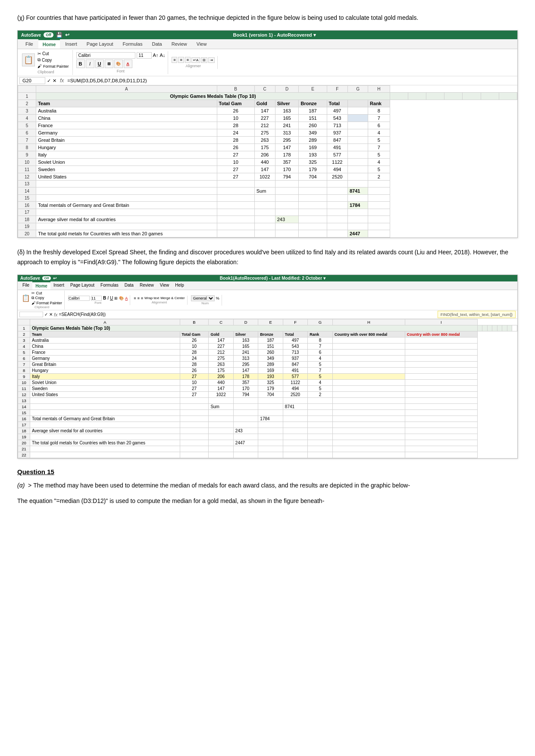 The height and width of the screenshot is (756, 535). I want to click on cell2-D5: 241, so click(246, 353).